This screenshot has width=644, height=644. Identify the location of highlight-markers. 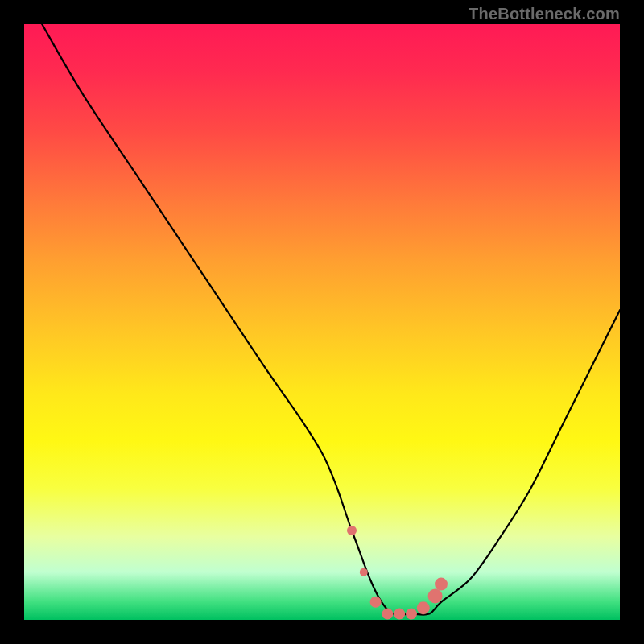
(398, 573).